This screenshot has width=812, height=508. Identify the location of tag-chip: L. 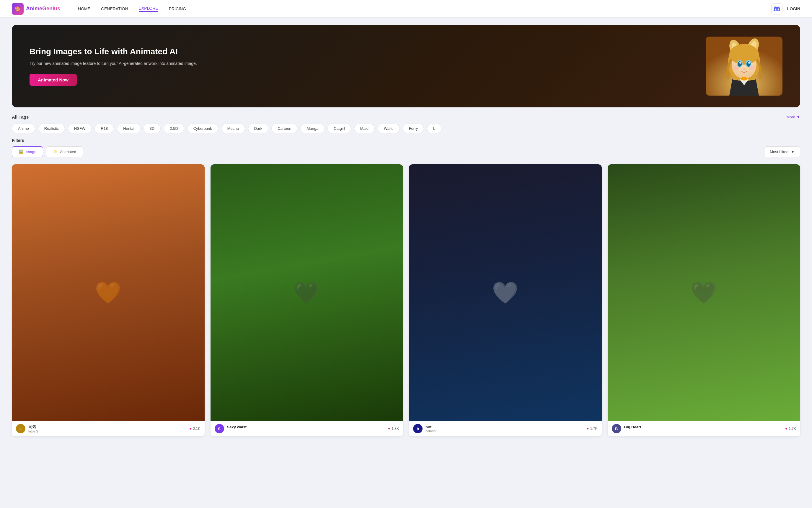
(434, 128).